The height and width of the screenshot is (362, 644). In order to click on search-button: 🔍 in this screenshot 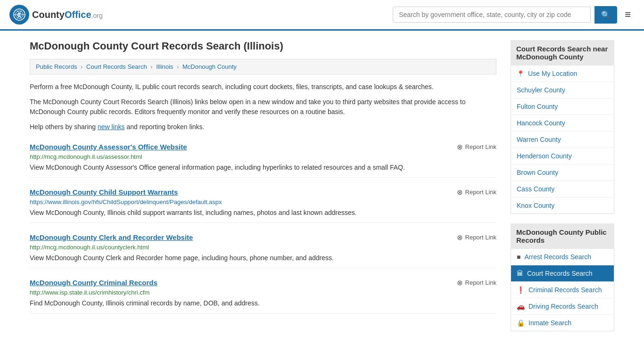, I will do `click(606, 15)`.